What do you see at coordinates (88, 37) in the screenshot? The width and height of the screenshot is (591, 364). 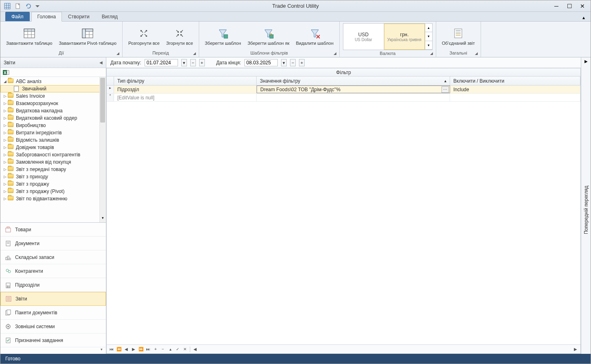 I see `load-pivot-button: Завантажити Pivot-таблицю` at bounding box center [88, 37].